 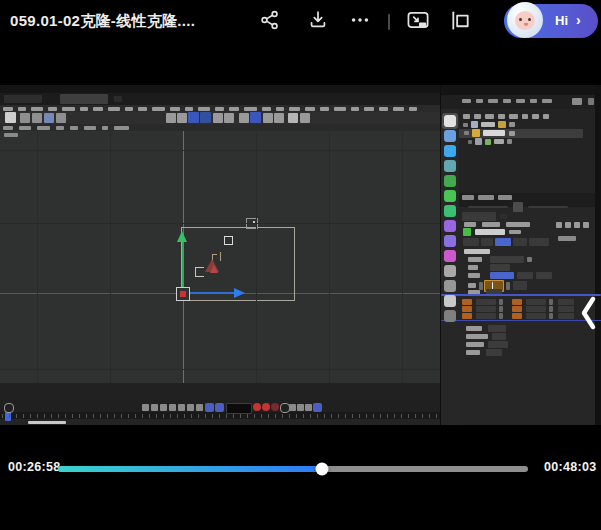 What do you see at coordinates (562, 20) in the screenshot?
I see `account-greeting: Hi` at bounding box center [562, 20].